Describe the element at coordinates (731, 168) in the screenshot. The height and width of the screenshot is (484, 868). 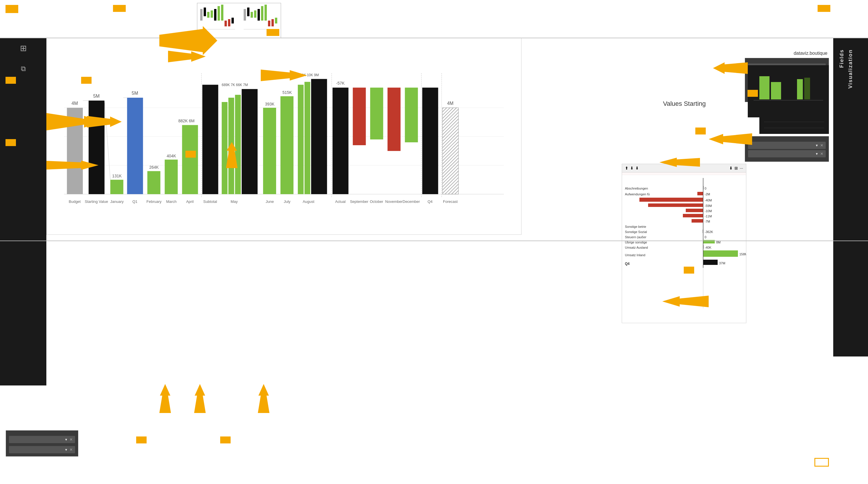
I see `forecast-icon-download: ⬇` at that location.